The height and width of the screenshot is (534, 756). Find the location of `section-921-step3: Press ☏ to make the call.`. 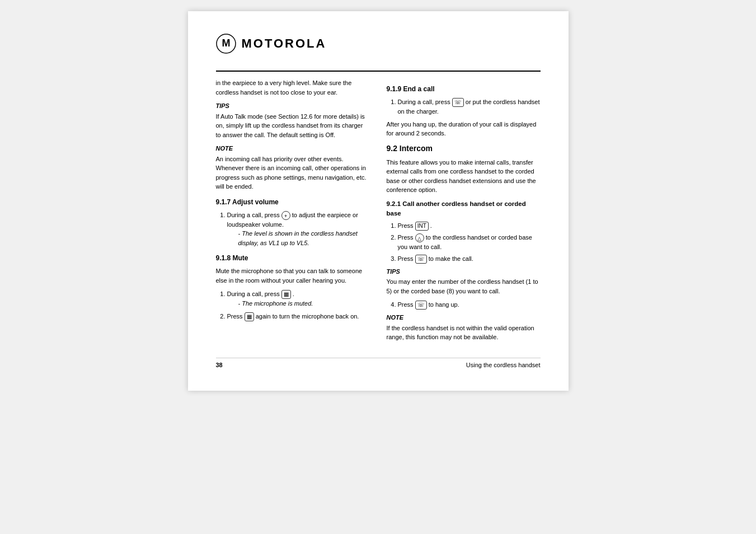

section-921-step3: Press ☏ to make the call. is located at coordinates (469, 259).